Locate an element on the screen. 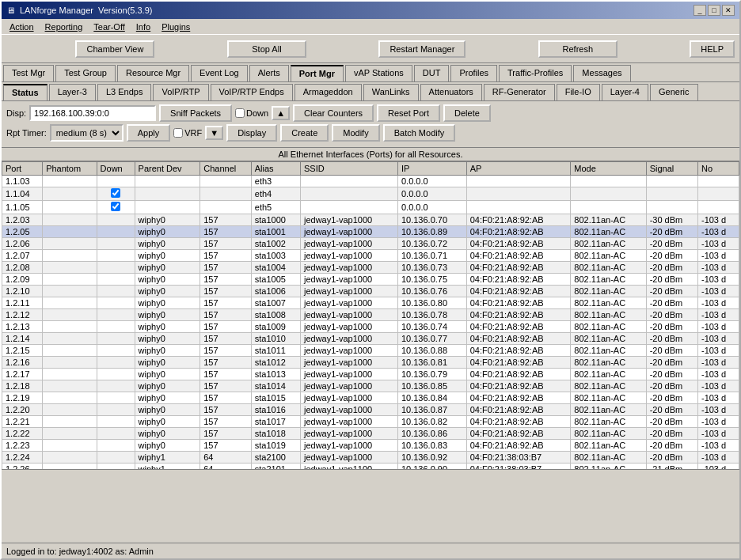 This screenshot has height=560, width=741. cell-signal: -21 dBm is located at coordinates (671, 467).